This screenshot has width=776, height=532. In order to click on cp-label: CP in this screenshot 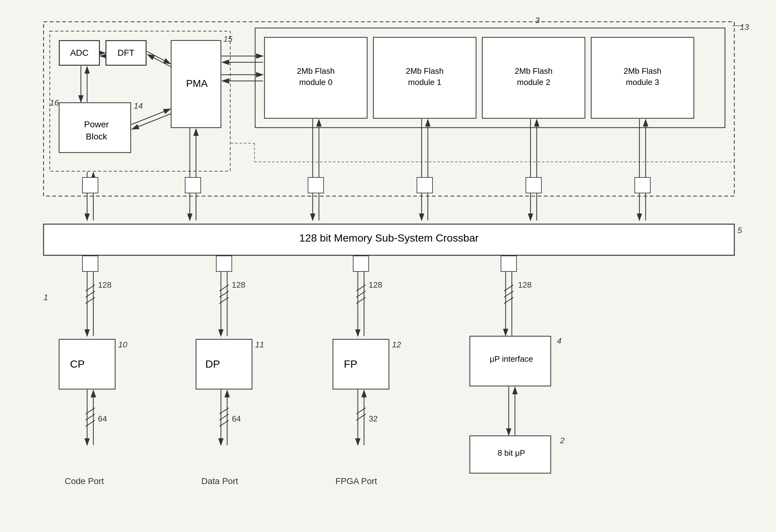, I will do `click(77, 364)`.